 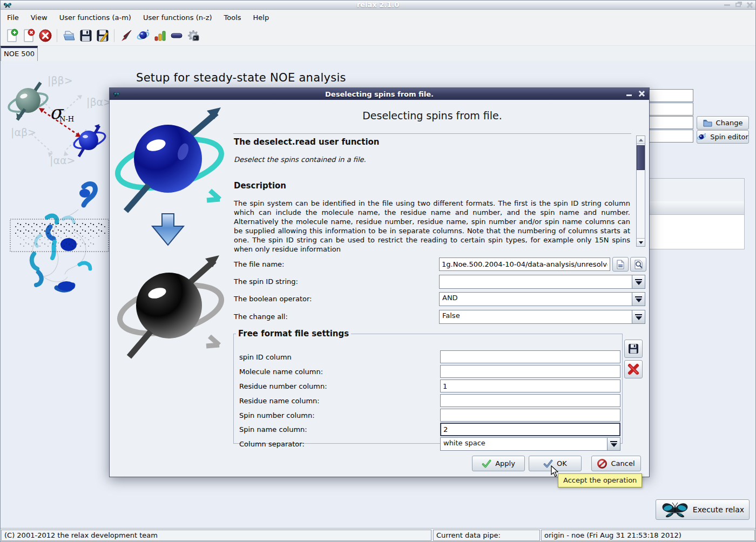 I want to click on boolean-operator-combo: AND, so click(x=542, y=299).